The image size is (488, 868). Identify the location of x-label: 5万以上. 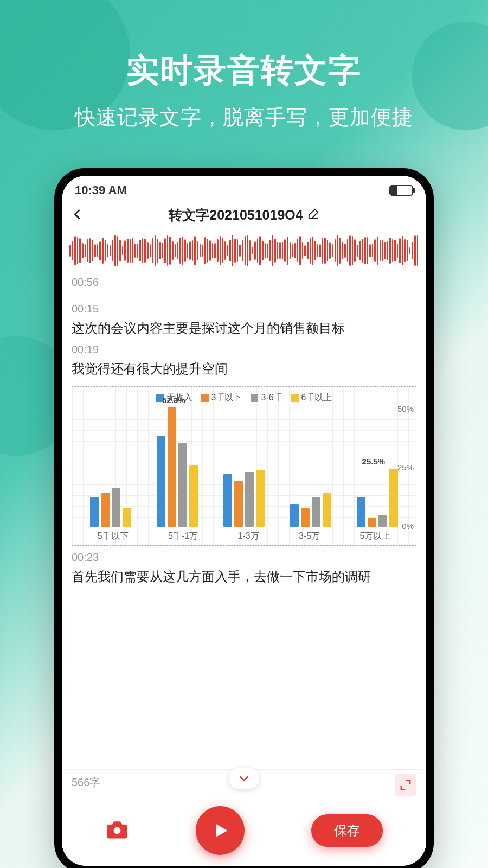
(375, 536).